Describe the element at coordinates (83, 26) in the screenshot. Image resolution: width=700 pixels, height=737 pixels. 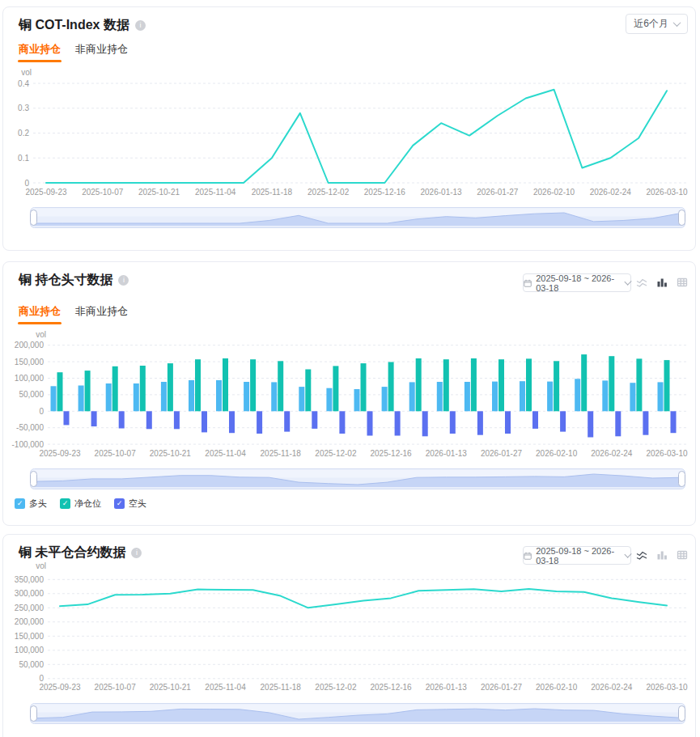
I see `panel-title: 铜 COT-Index 数据` at that location.